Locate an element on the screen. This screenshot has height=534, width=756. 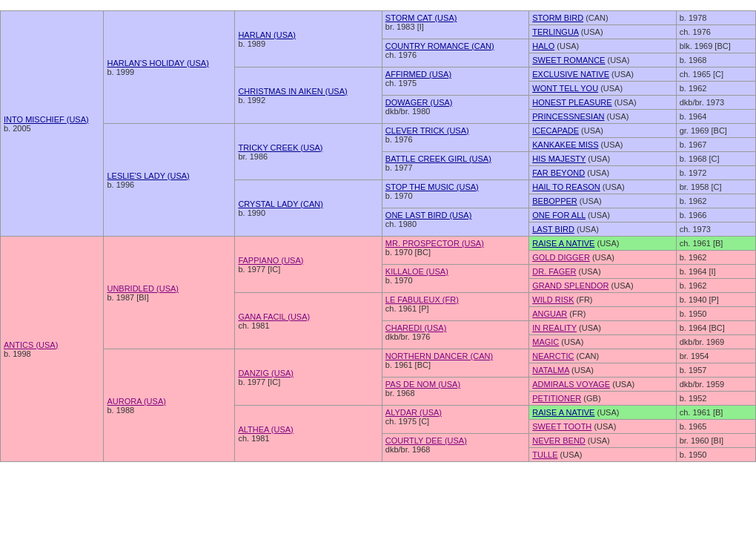
gen5-name-cell: ICECAPADE (USA) is located at coordinates (603, 131).